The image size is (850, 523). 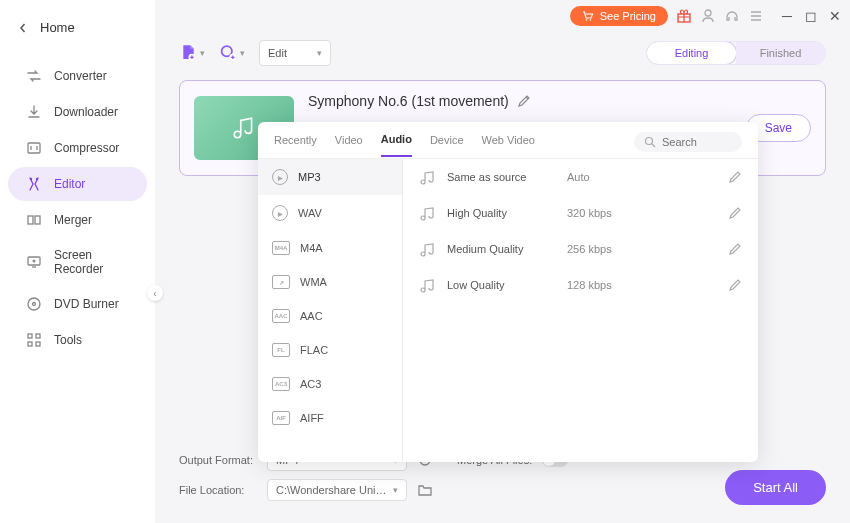 What do you see at coordinates (34, 340) in the screenshot?
I see `tools-icon` at bounding box center [34, 340].